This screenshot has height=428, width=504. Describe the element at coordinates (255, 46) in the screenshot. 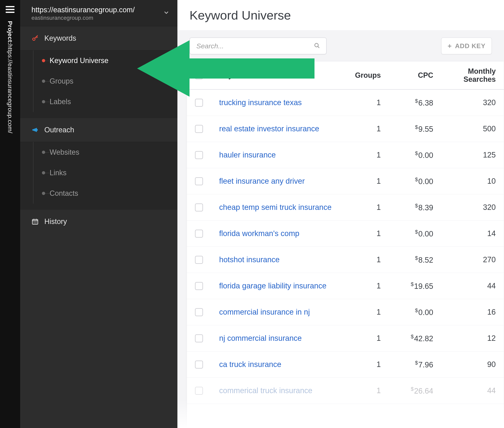

I see `search-input` at that location.